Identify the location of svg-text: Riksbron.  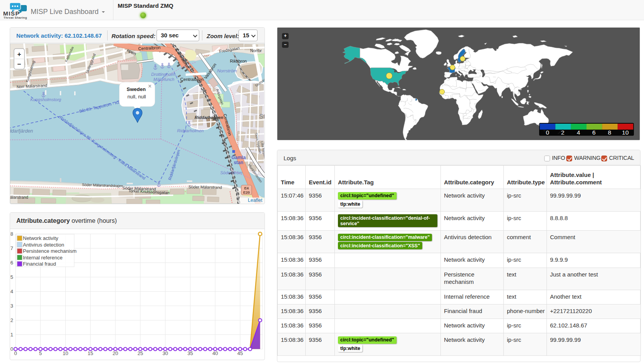
(238, 61).